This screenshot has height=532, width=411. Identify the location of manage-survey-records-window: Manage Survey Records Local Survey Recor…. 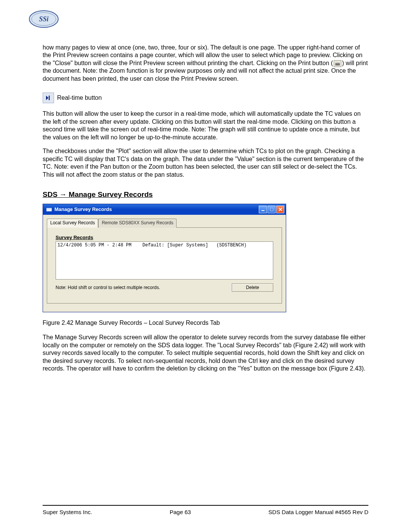
(164, 258).